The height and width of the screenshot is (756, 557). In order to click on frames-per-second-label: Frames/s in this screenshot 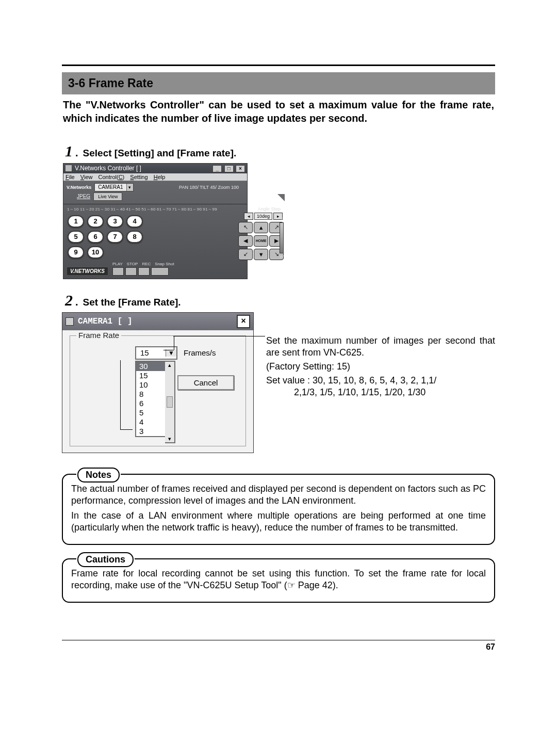, I will do `click(200, 353)`.